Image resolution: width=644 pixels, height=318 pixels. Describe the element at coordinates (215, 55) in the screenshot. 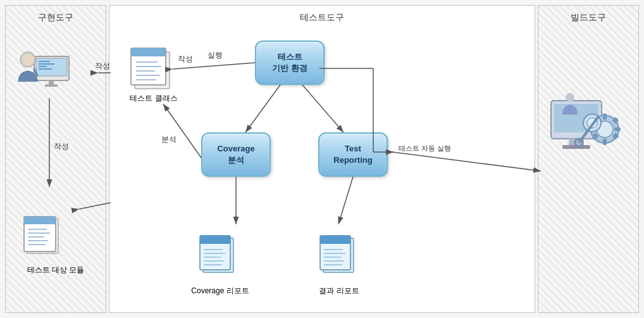

I see `svg-text: 실행` at that location.